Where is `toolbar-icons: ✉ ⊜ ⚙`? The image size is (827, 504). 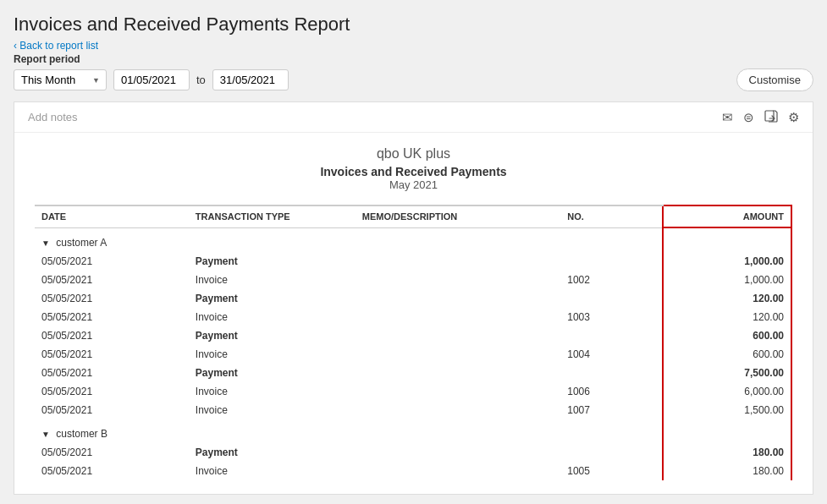 toolbar-icons: ✉ ⊜ ⚙ is located at coordinates (760, 117).